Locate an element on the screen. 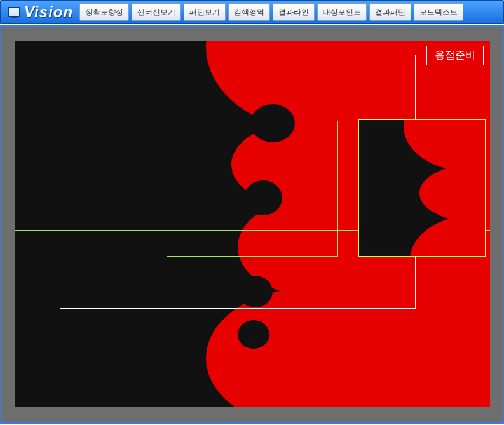 The width and height of the screenshot is (504, 425). btn-centerline: 센터선보기 is located at coordinates (156, 12).